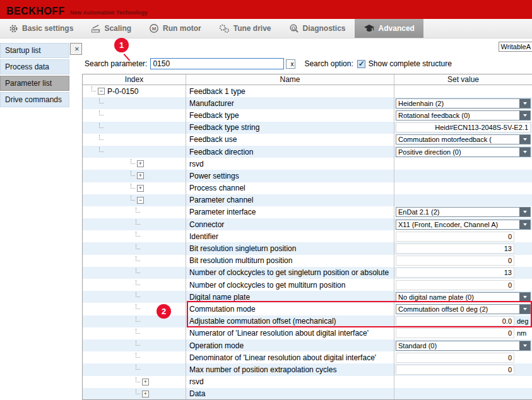  What do you see at coordinates (307, 91) in the screenshot?
I see `table-row: − P-0-0150 Feedback 1 type` at bounding box center [307, 91].